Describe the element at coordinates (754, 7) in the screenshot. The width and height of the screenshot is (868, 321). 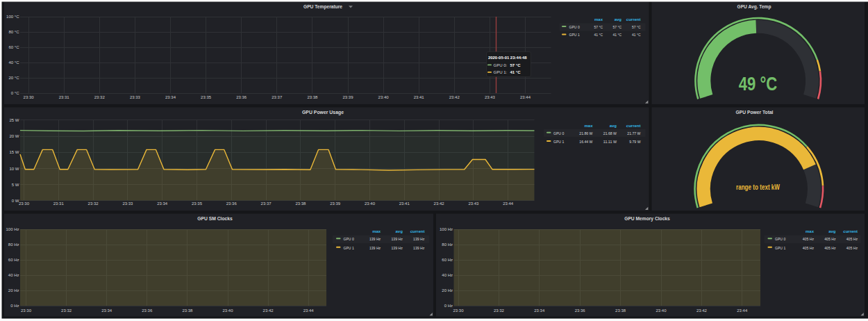
I see `svg-text: GPU Avg. Temp` at that location.